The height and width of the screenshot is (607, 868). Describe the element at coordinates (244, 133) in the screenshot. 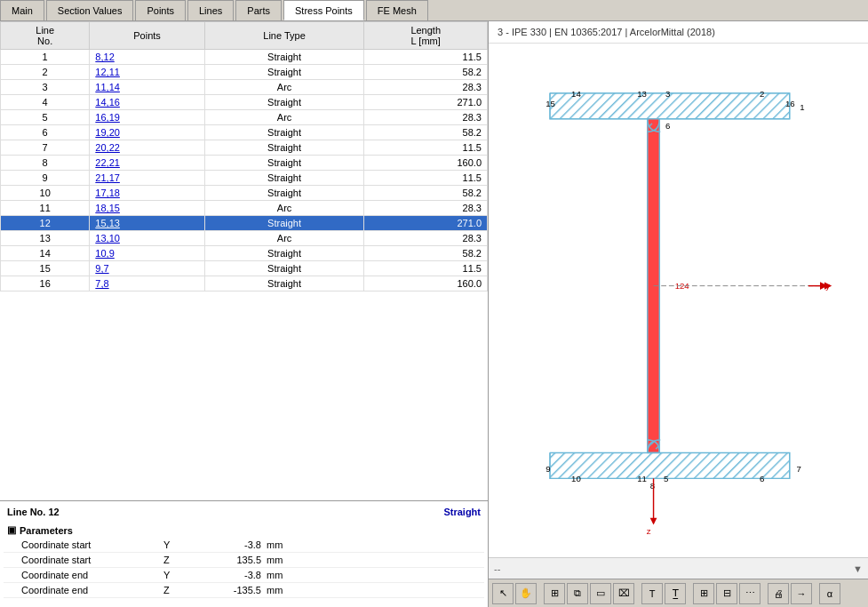

I see `table-row: 6 19,20 Straight 58.2` at that location.